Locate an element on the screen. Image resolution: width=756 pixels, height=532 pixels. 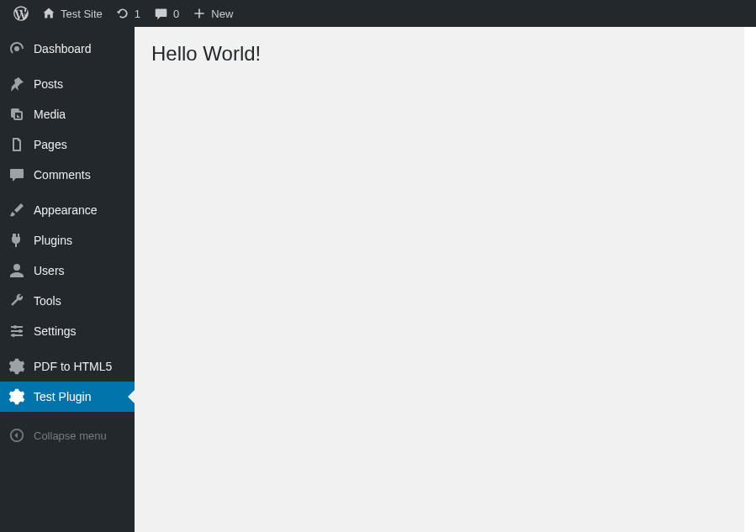
collapse-label: Collapse menu is located at coordinates (71, 435).